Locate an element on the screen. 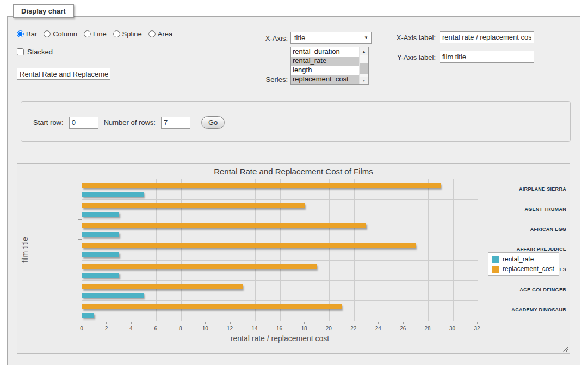  x-axis-label-input is located at coordinates (487, 37).